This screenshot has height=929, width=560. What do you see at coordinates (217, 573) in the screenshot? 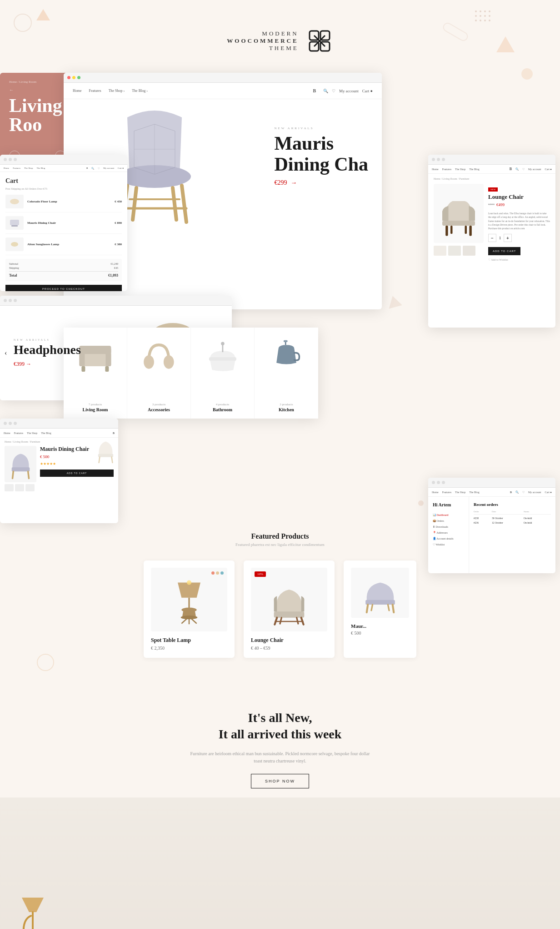
I see `color-dot-gold` at bounding box center [217, 573].